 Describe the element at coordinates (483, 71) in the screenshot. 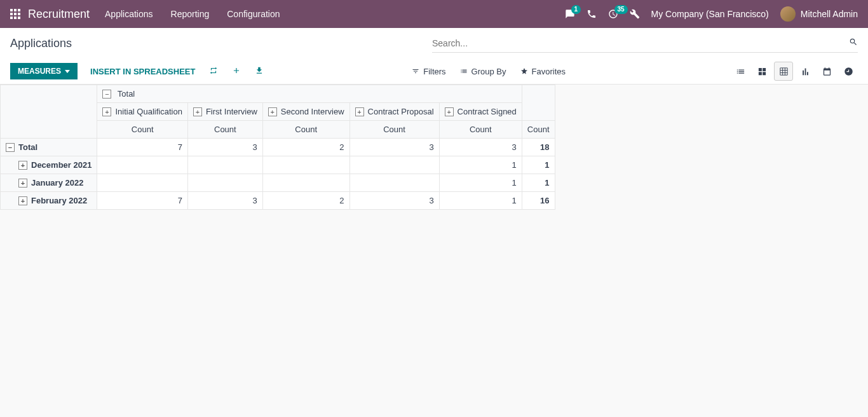

I see `groupby-dropdown: Group By` at that location.